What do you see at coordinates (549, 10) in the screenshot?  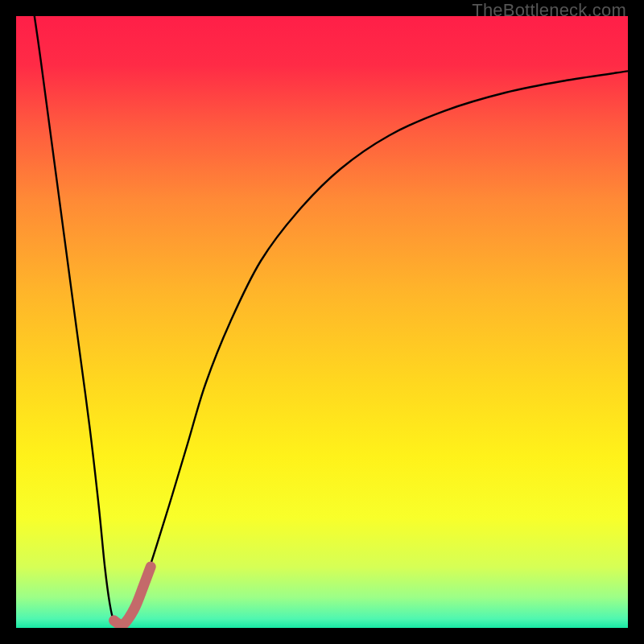 I see `watermark-label: TheBottleneck.com` at bounding box center [549, 10].